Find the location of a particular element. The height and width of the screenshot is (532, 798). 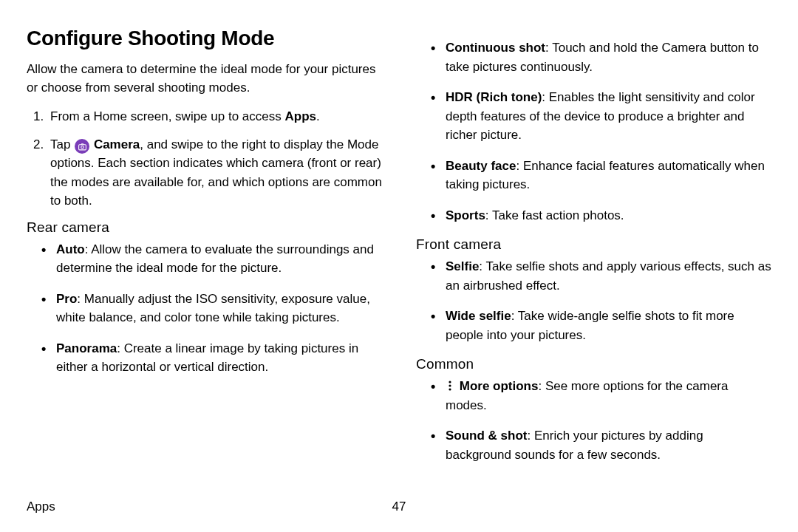

step-2-bold: Camera is located at coordinates (117, 145).